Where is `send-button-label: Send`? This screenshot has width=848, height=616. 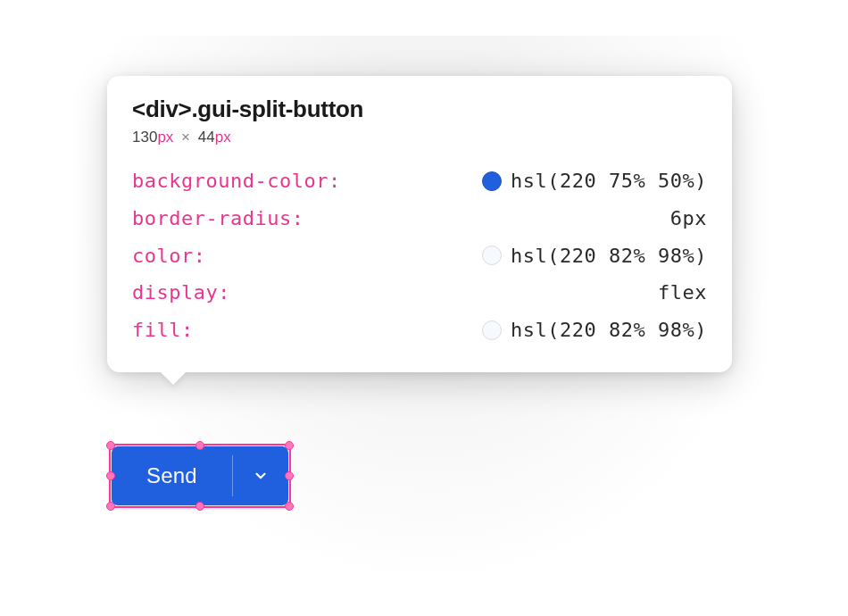 send-button-label: Send is located at coordinates (171, 476).